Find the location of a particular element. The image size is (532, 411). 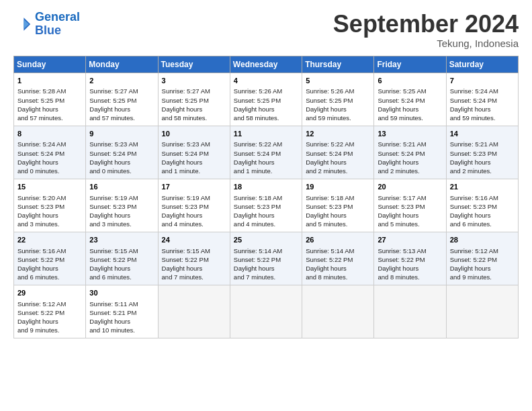

day-number: 30 is located at coordinates (122, 293).